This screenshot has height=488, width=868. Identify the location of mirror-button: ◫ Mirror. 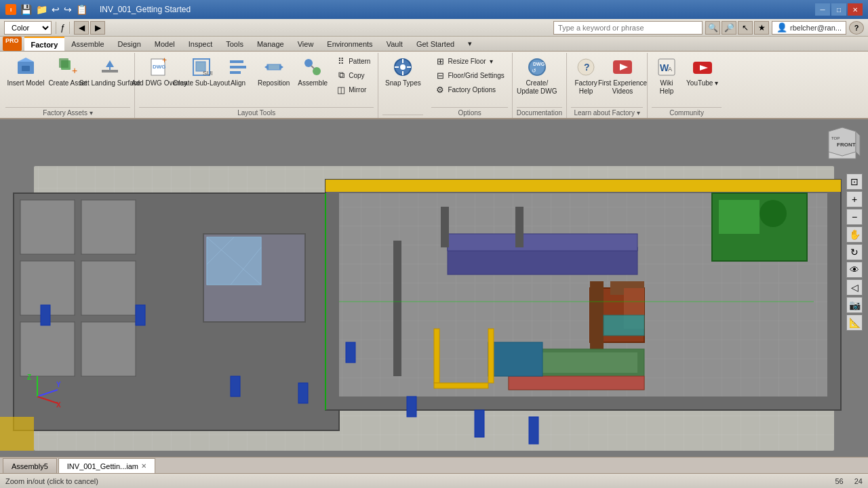
(353, 89).